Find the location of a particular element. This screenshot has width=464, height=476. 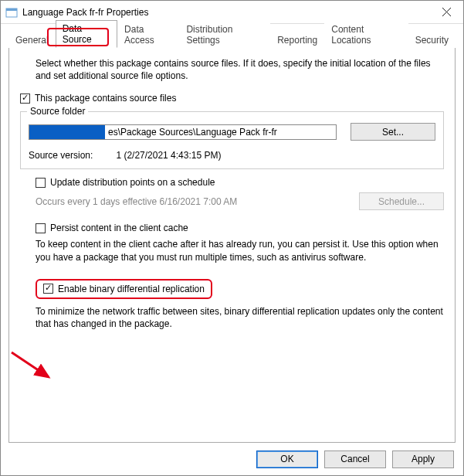

tab-data-source: Data Source is located at coordinates (86, 34).